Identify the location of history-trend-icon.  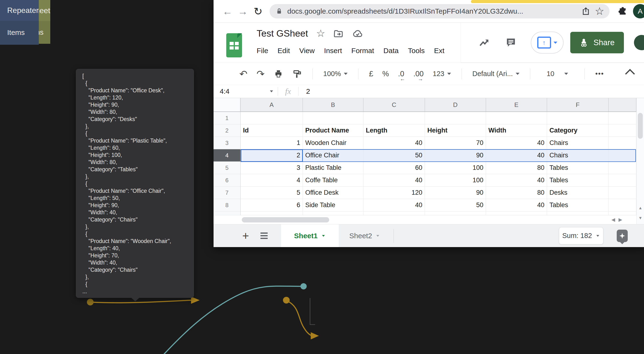
(484, 42).